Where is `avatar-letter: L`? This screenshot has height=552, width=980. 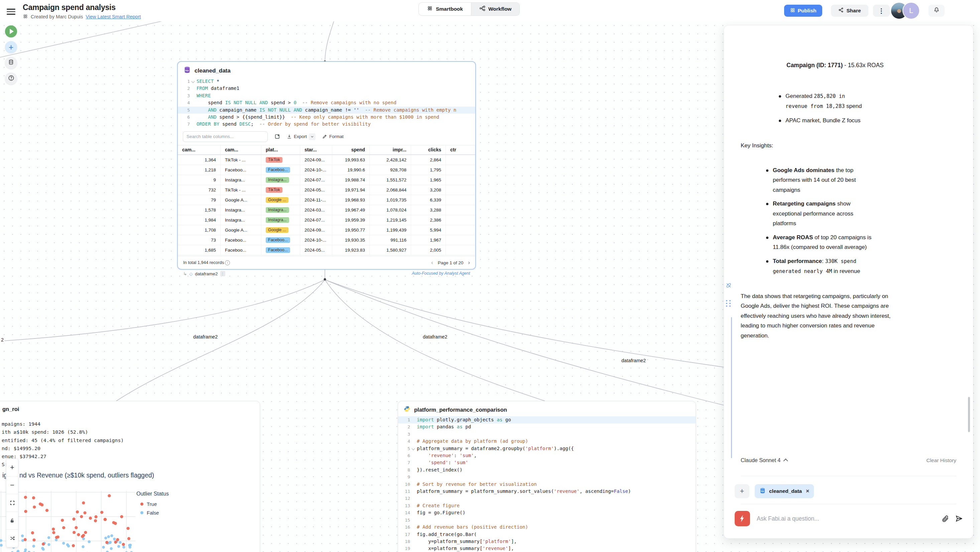
avatar-letter: L is located at coordinates (911, 11).